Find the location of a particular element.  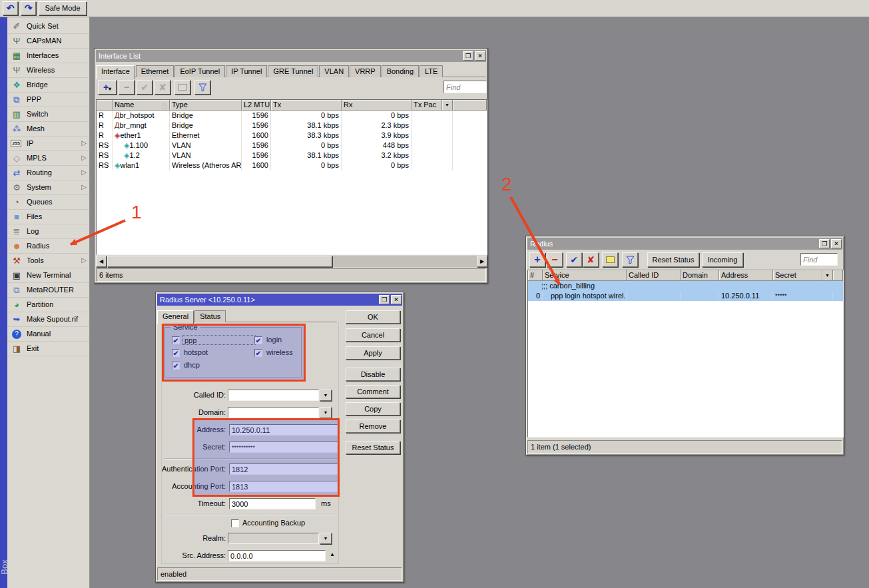

login-checkbox: ✔ is located at coordinates (258, 340).